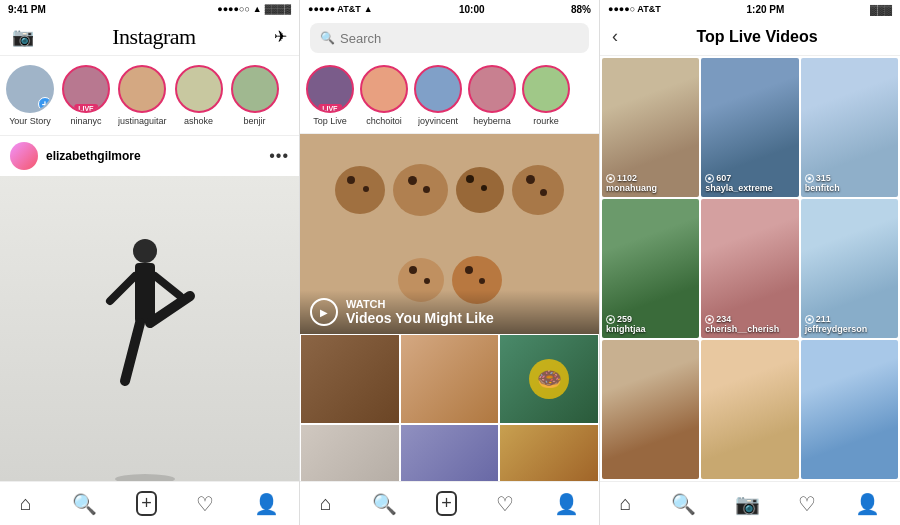  I want to click on search-nav-icon-2: 🔍, so click(384, 504).